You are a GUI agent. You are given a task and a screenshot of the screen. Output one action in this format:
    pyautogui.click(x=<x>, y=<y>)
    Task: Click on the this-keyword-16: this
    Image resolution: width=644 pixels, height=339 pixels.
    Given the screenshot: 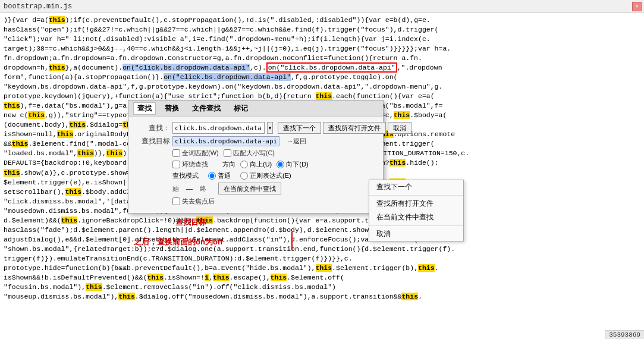 What is the action you would take?
    pyautogui.click(x=20, y=144)
    